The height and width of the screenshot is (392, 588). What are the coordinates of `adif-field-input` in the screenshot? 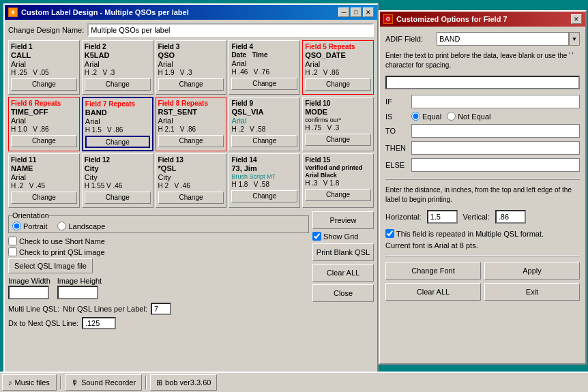 It's located at (503, 39).